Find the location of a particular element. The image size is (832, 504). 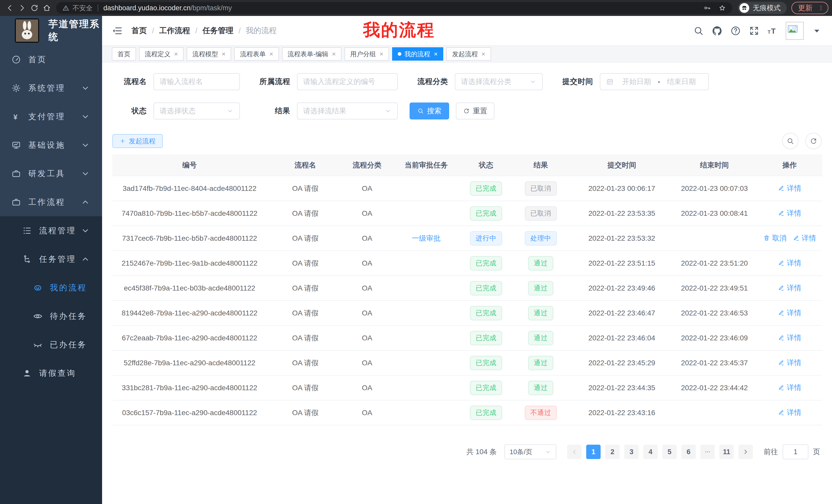

chevron-down-icon is located at coordinates (85, 88).